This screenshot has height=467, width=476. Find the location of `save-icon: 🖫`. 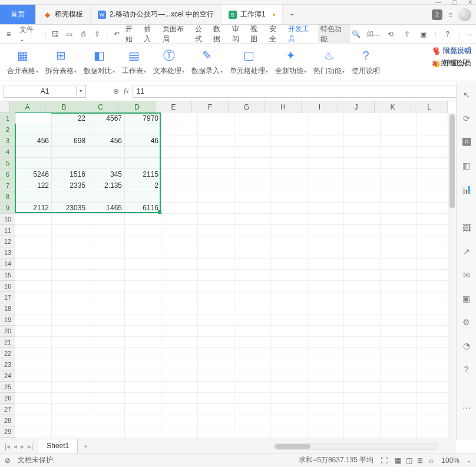

save-icon: 🖫 is located at coordinates (55, 34).